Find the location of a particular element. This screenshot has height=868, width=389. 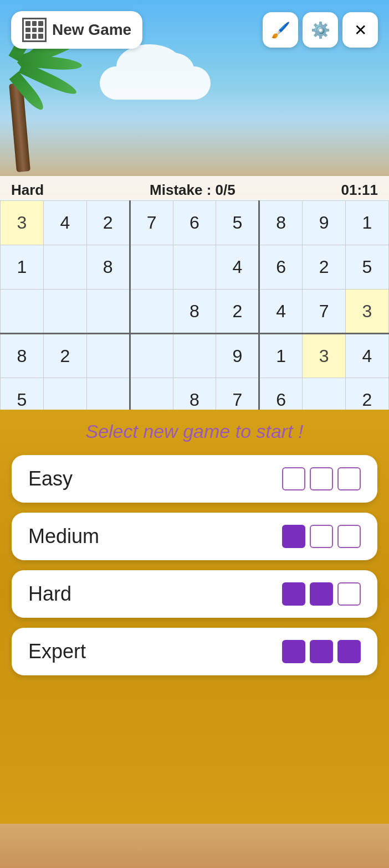

new-game-button: New Game is located at coordinates (76, 30).